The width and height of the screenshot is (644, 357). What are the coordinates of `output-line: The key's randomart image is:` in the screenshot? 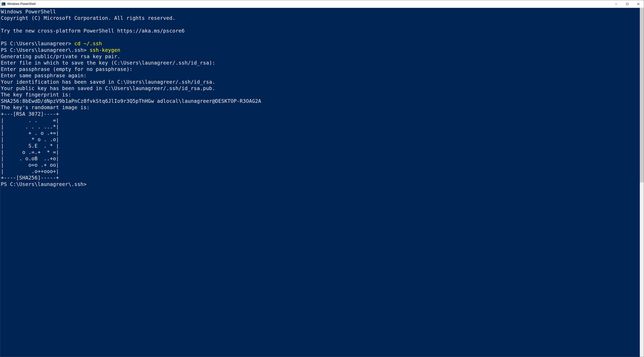 It's located at (45, 108).